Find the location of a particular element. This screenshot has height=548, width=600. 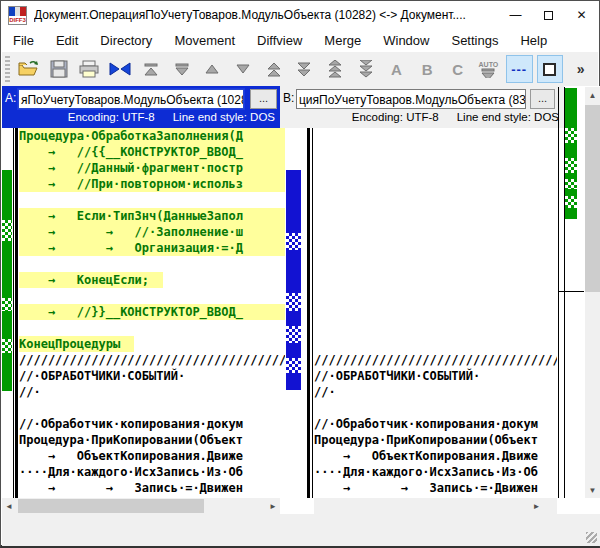

menu-item-edit: Edit is located at coordinates (67, 40).